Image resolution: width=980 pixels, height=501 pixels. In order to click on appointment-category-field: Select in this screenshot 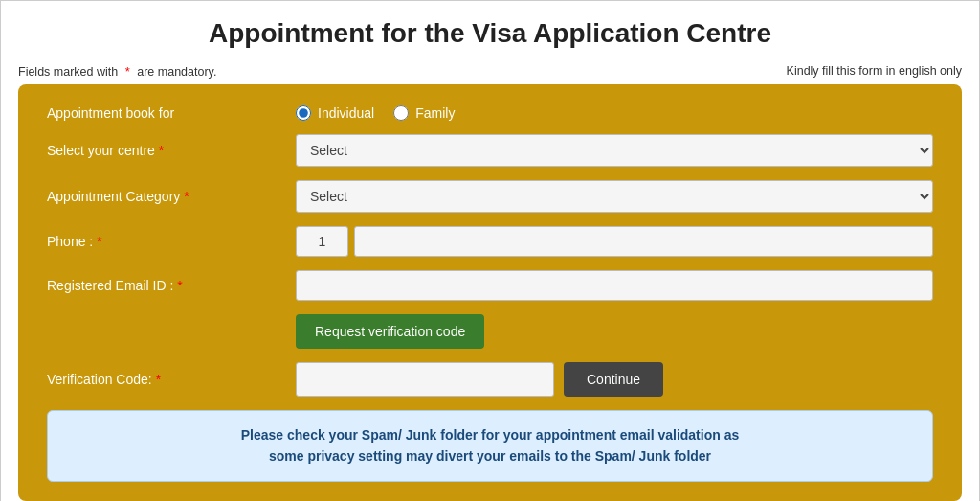, I will do `click(614, 196)`.